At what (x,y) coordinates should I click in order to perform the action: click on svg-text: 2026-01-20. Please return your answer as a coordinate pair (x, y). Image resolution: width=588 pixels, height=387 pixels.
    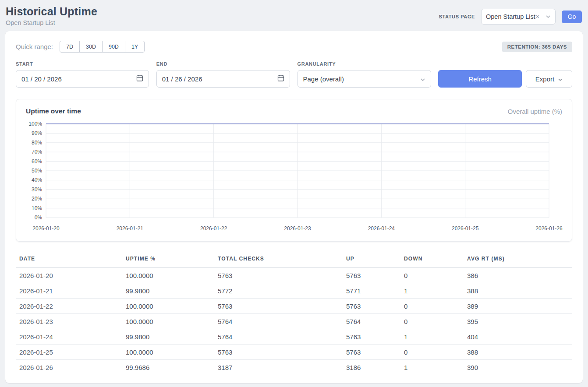
    Looking at the image, I should click on (46, 229).